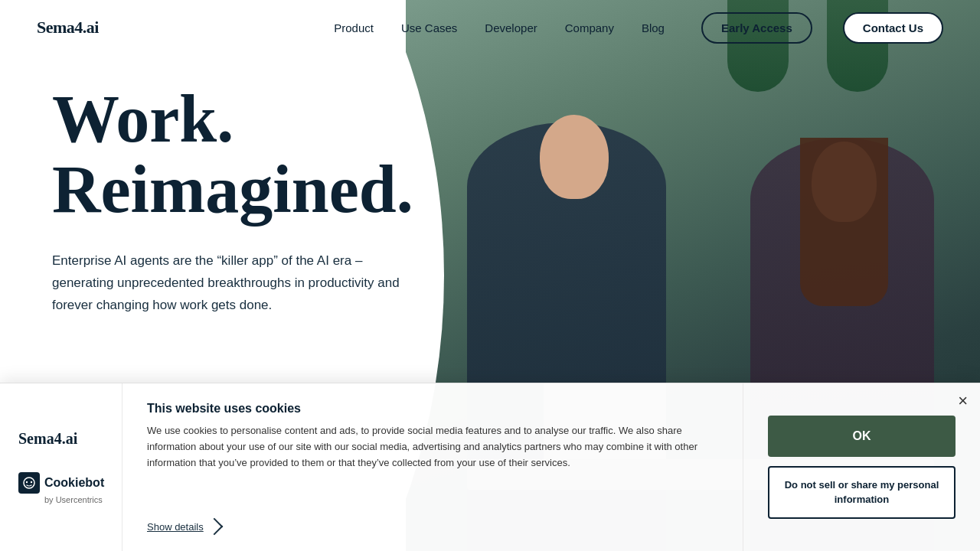  What do you see at coordinates (511, 28) in the screenshot?
I see `nav-developer: Developer` at bounding box center [511, 28].